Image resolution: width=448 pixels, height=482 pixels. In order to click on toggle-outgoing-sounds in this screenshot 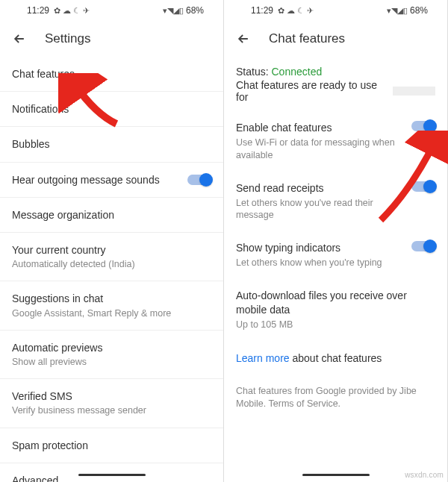, I will do `click(199, 180)`.